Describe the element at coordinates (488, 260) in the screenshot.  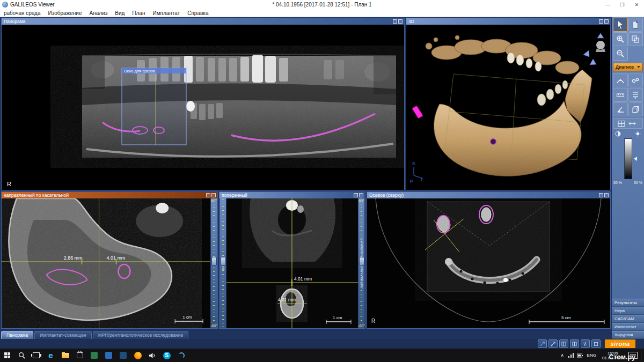
I see `axial-panel: Осевое (сверху)` at that location.